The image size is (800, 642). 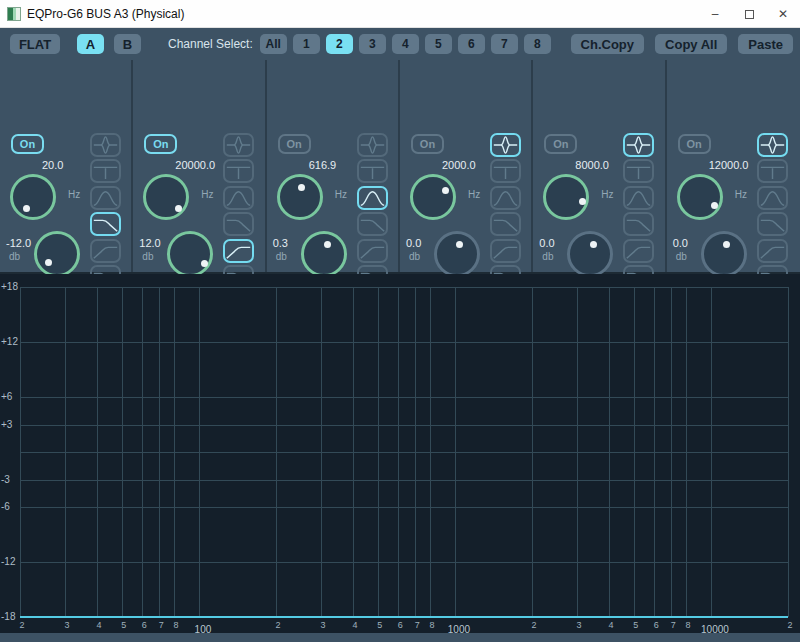 What do you see at coordinates (504, 44) in the screenshot?
I see `channel-button-7: 7` at bounding box center [504, 44].